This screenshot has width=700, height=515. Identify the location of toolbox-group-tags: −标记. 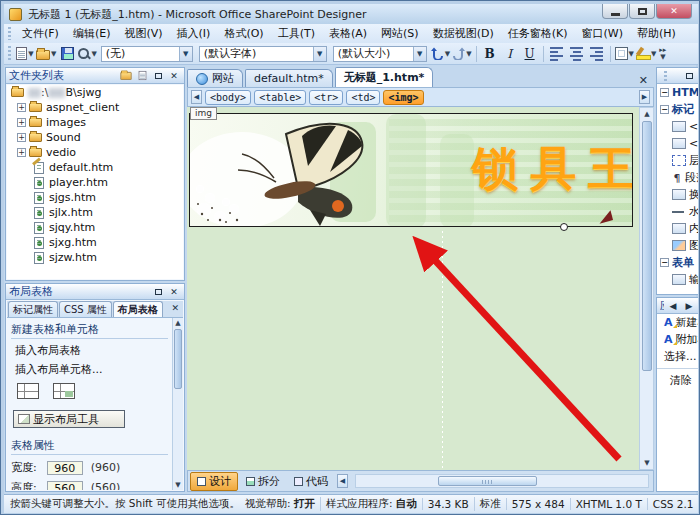
(678, 110).